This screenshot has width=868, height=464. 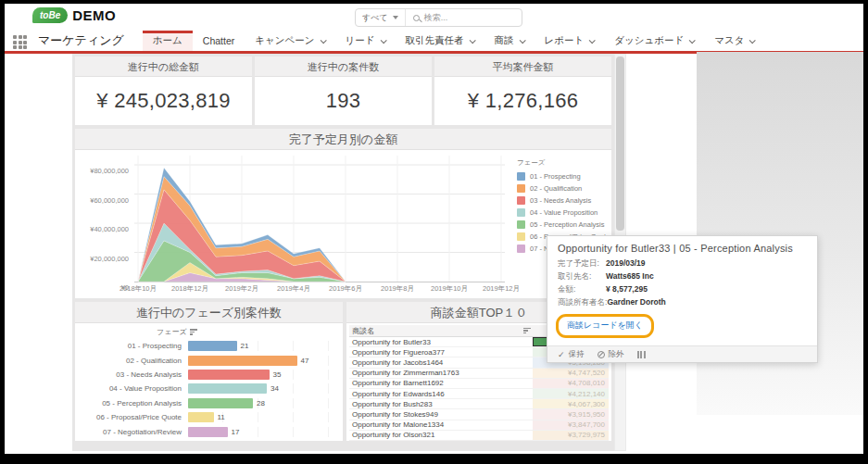 What do you see at coordinates (682, 248) in the screenshot?
I see `tooltip-title: Opportunity for Butler33 | 05 - Percepti…` at bounding box center [682, 248].